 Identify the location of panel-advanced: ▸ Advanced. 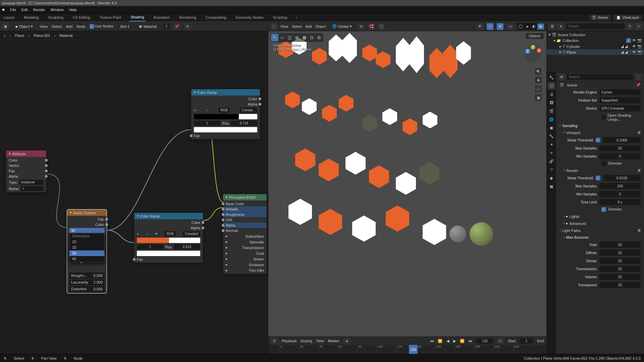
(600, 223).